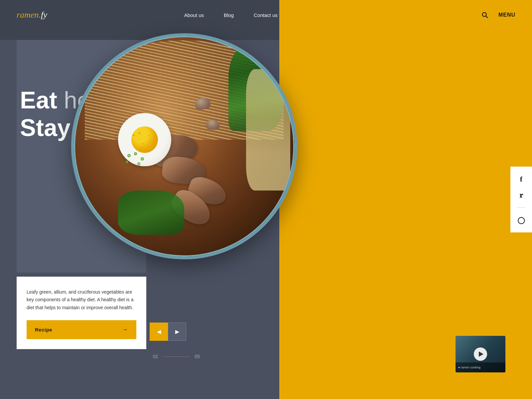  What do you see at coordinates (81, 300) in the screenshot?
I see `description-text: Leafy green, allium, and cruciferous veg…` at bounding box center [81, 300].